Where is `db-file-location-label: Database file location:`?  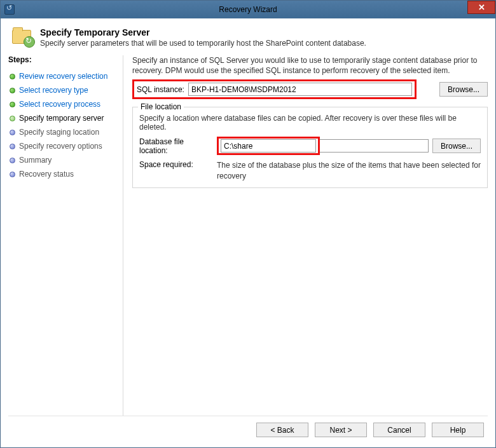 db-file-location-label: Database file location: is located at coordinates (176, 146).